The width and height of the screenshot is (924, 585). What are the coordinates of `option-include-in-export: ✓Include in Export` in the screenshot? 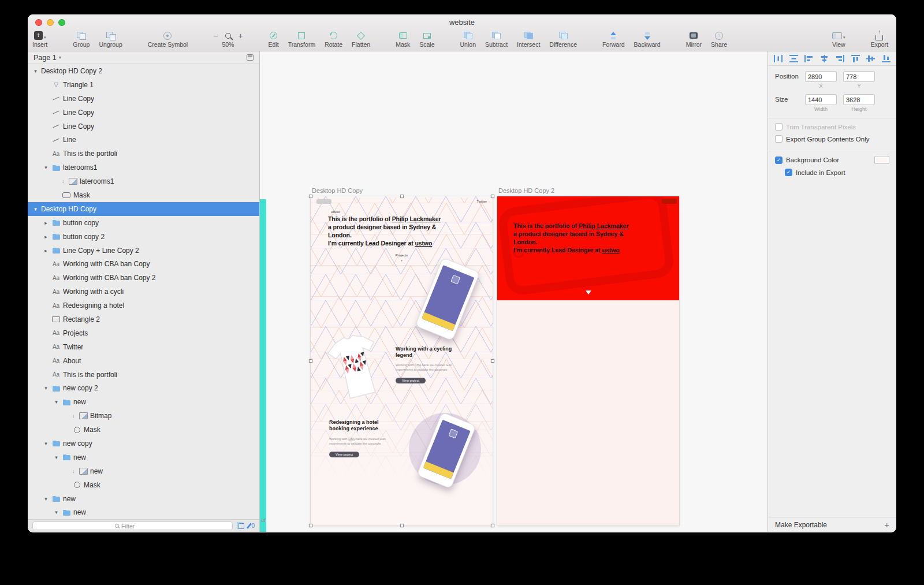 It's located at (832, 172).